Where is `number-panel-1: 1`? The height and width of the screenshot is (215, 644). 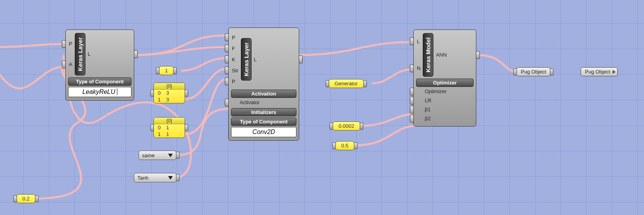
number-panel-1: 1 is located at coordinates (166, 71).